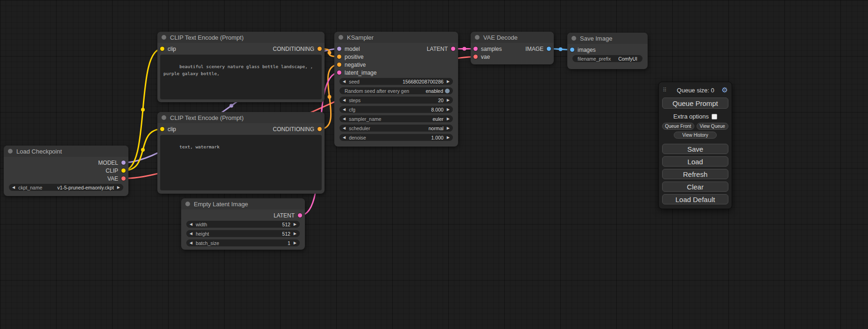 This screenshot has width=868, height=329. What do you see at coordinates (357, 64) in the screenshot?
I see `input-slot-negative: negative` at bounding box center [357, 64].